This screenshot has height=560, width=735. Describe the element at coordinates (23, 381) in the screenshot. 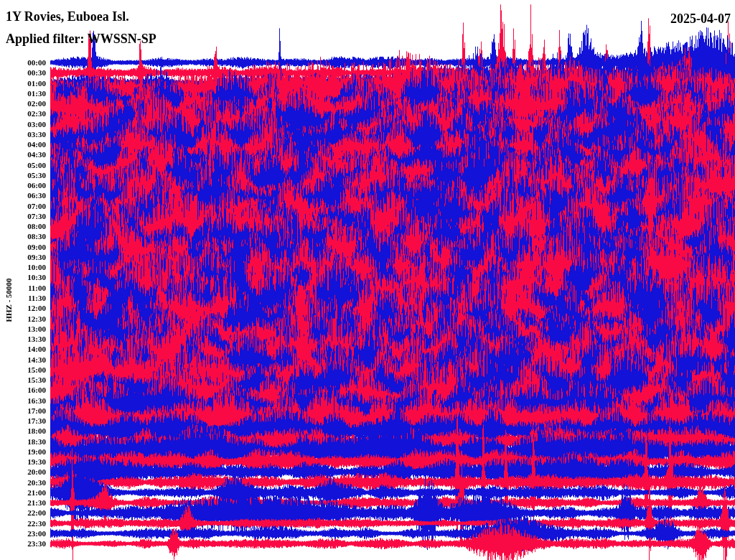

I see `time-label: 15:30` at that location.